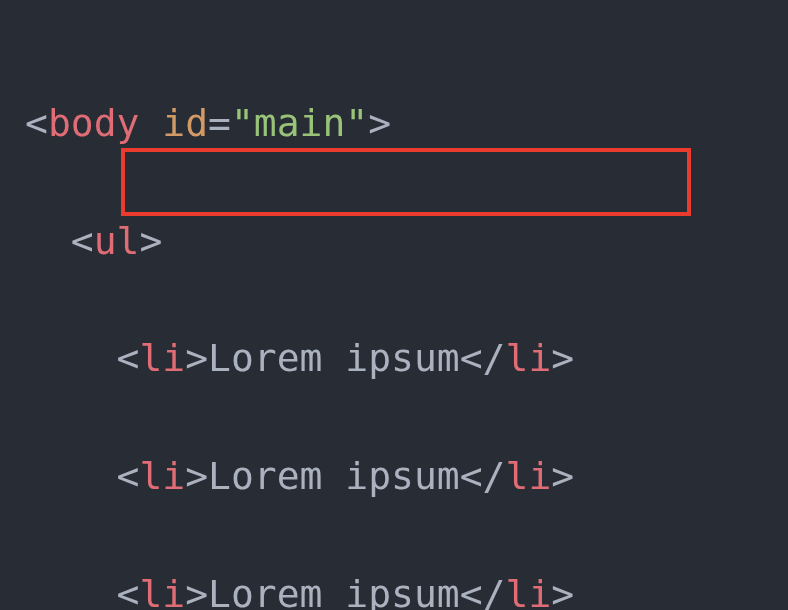 This screenshot has width=788, height=610. What do you see at coordinates (94, 123) in the screenshot?
I see `tag-name: body` at bounding box center [94, 123].